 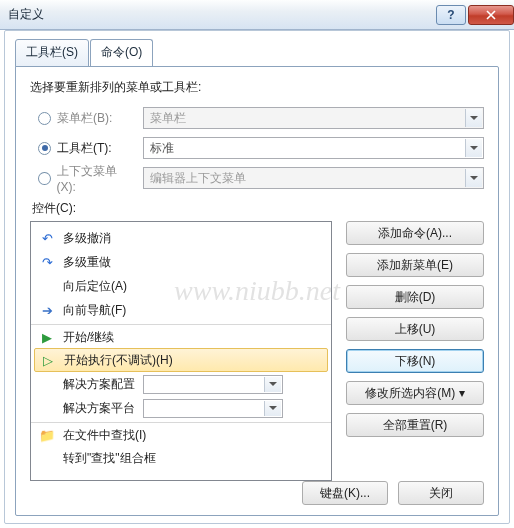 I want to click on add-menu-button: 添加新菜单(E), so click(x=415, y=265).